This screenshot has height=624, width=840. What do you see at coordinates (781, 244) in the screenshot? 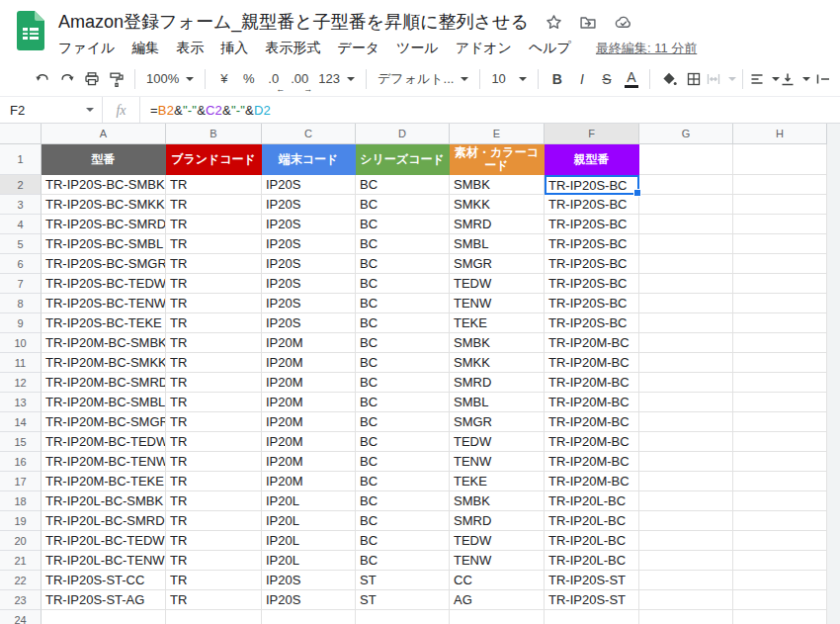
I see `cell-H5` at bounding box center [781, 244].